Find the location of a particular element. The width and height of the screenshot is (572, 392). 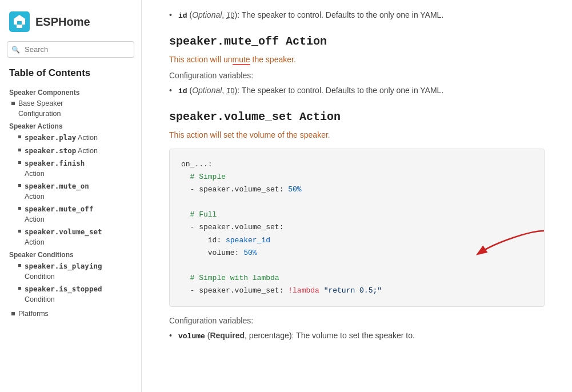

search-input is located at coordinates (71, 49).